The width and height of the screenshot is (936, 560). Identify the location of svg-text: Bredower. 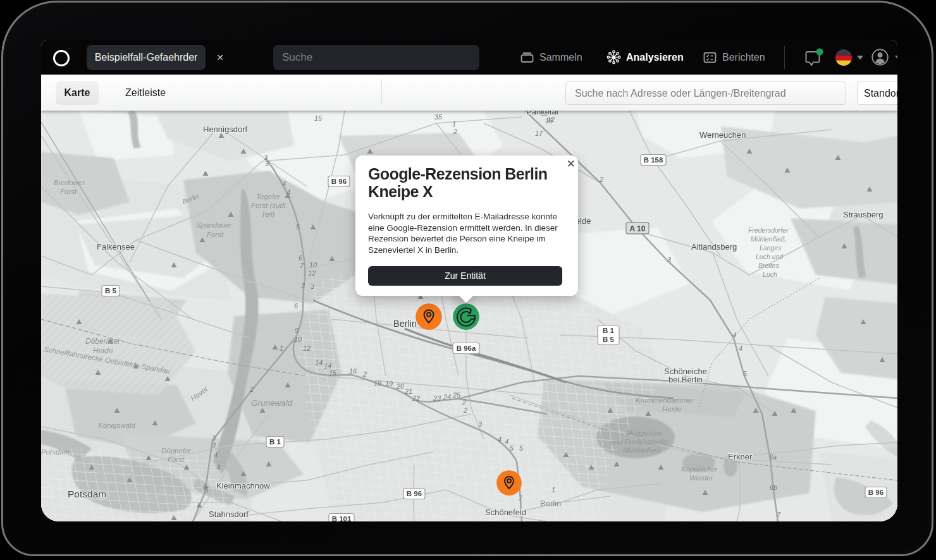
(70, 183).